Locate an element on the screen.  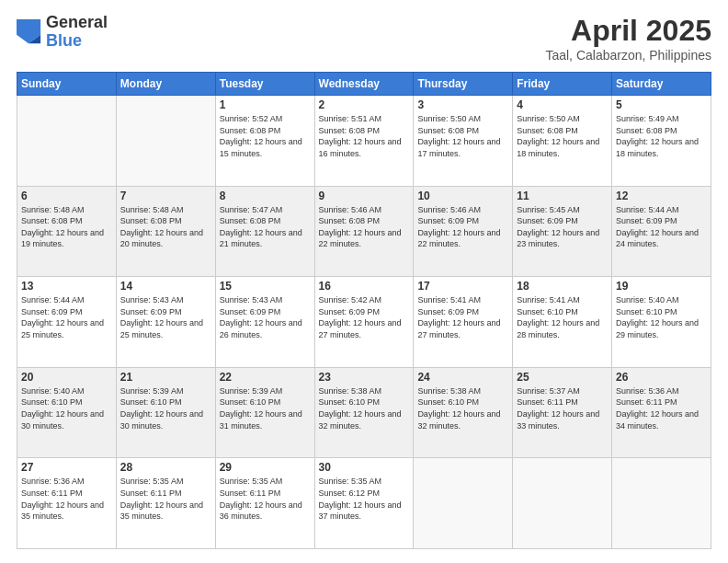
day-number: 23 is located at coordinates (364, 377).